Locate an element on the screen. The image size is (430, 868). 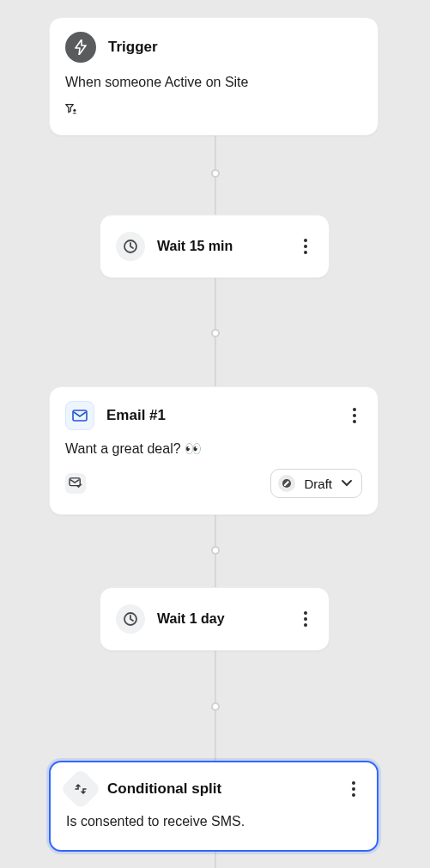
conditional-split-card: Conditional split Is consented to receiv… is located at coordinates (214, 806).